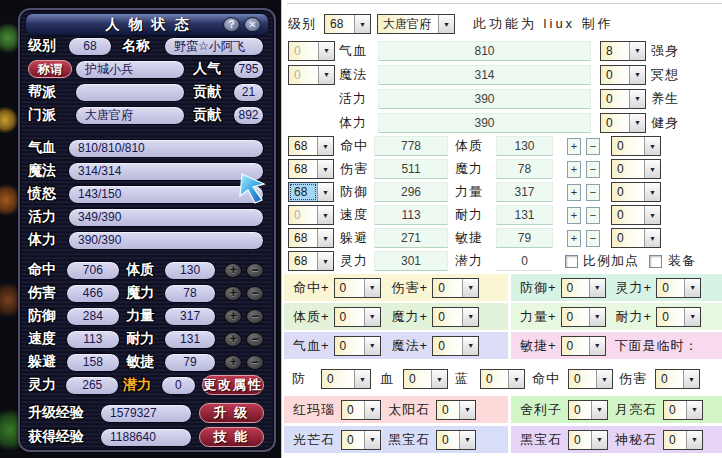 This screenshot has height=458, width=722. What do you see at coordinates (616, 410) in the screenshot?
I see `gem-row-sarira-moon: 舍利子 0 ▼ 月亮石 0 ▼` at bounding box center [616, 410].